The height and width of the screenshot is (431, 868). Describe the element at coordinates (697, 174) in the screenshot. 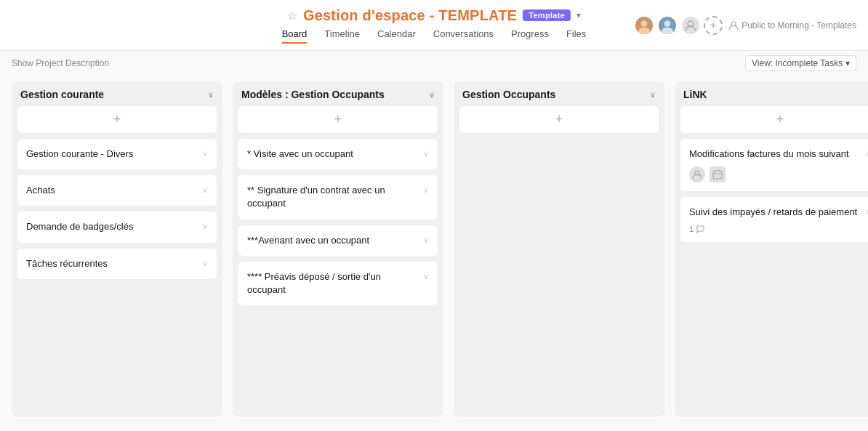

I see `task-assignee-avatar` at that location.